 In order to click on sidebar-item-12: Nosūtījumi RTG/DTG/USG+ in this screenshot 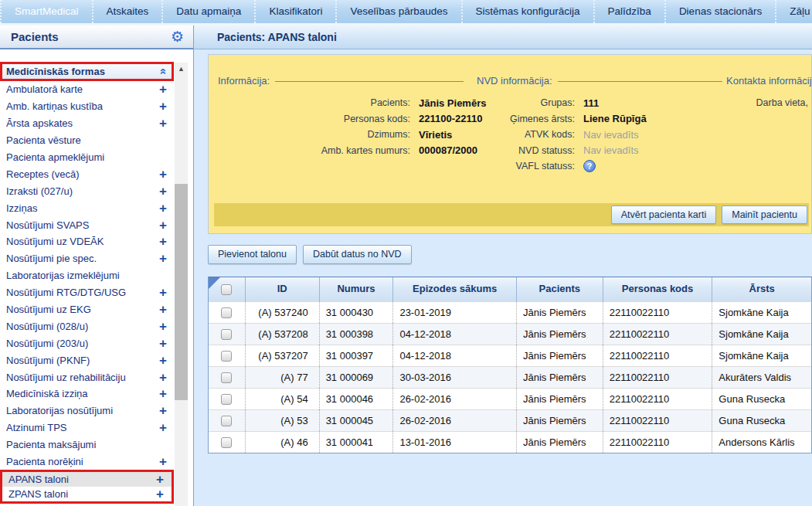, I will do `click(87, 293)`.